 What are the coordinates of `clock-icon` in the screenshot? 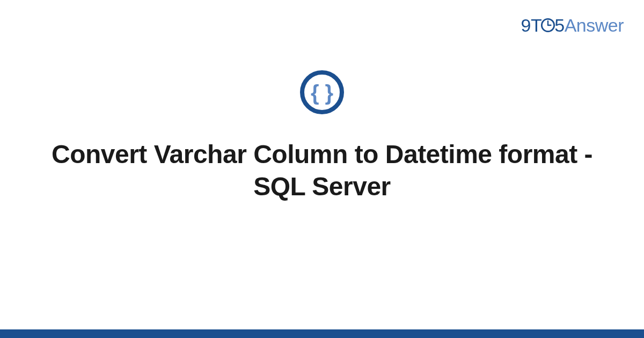 It's located at (548, 27).